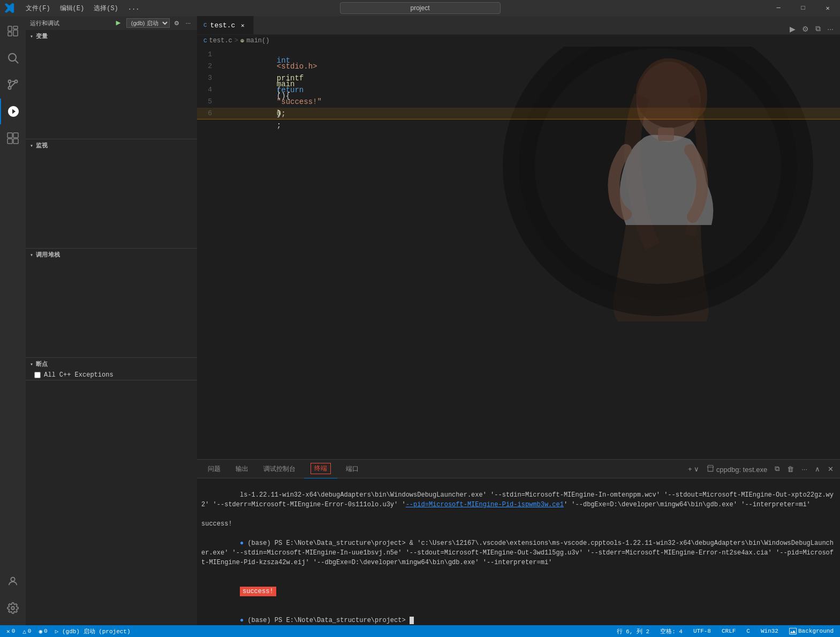  Describe the element at coordinates (79, 375) in the screenshot. I see `cpp-exceptions-label: All C++ Exceptions` at that location.